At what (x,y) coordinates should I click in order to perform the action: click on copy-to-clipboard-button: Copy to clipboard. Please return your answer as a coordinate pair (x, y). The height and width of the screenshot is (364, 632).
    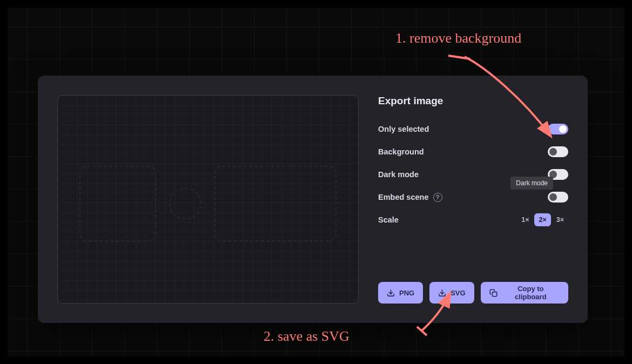
    Looking at the image, I should click on (525, 293).